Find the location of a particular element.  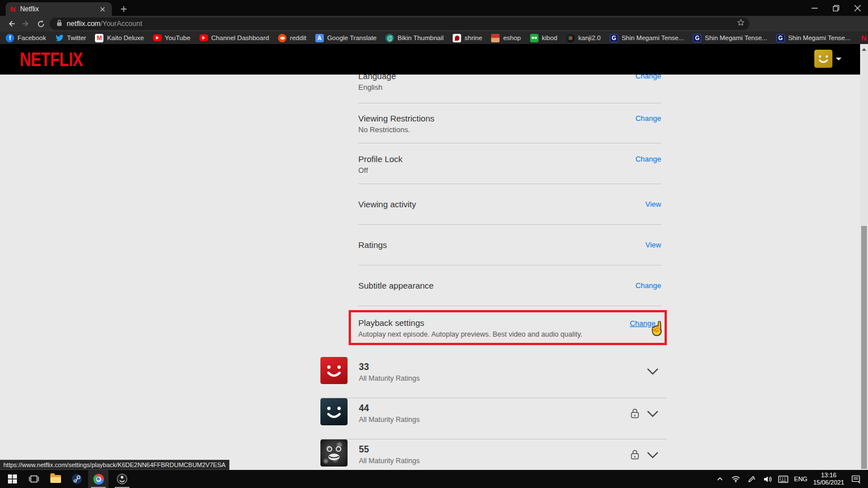

bookmark-label: Bikin Thumbnail is located at coordinates (420, 38).